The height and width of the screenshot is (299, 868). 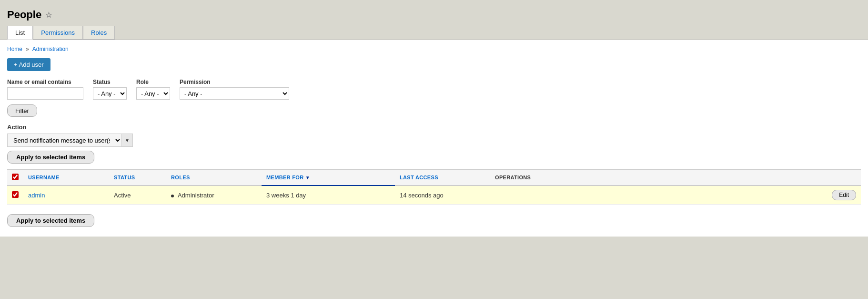 What do you see at coordinates (434, 98) in the screenshot?
I see `filter-section: Name or email contains Status - Any - Ro…` at bounding box center [434, 98].